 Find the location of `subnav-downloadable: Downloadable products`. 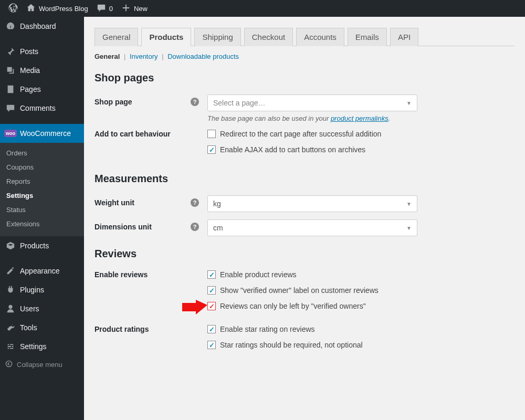

subnav-downloadable: Downloadable products is located at coordinates (203, 57).